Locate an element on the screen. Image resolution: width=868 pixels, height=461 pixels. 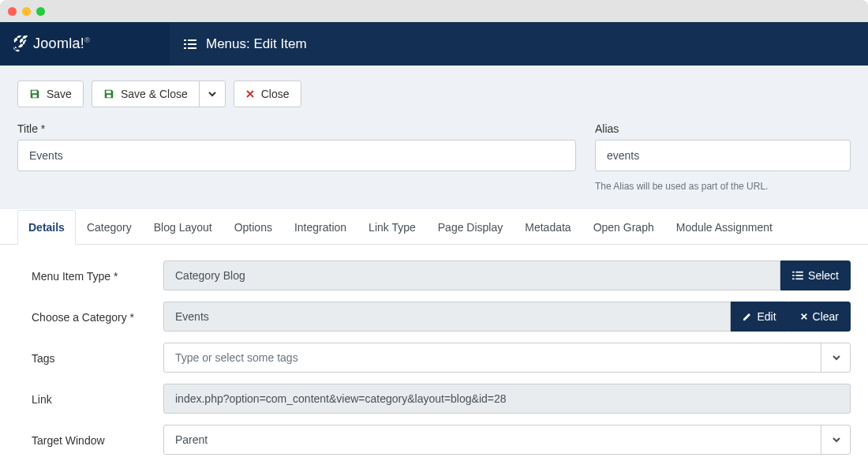
edit-icon is located at coordinates (747, 317).